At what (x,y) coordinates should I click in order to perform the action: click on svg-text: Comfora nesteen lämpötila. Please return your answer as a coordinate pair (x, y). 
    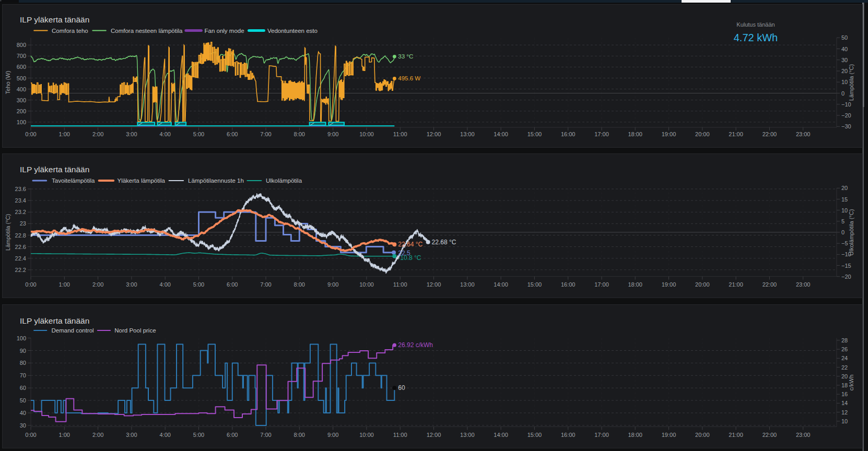
    Looking at the image, I should click on (147, 31).